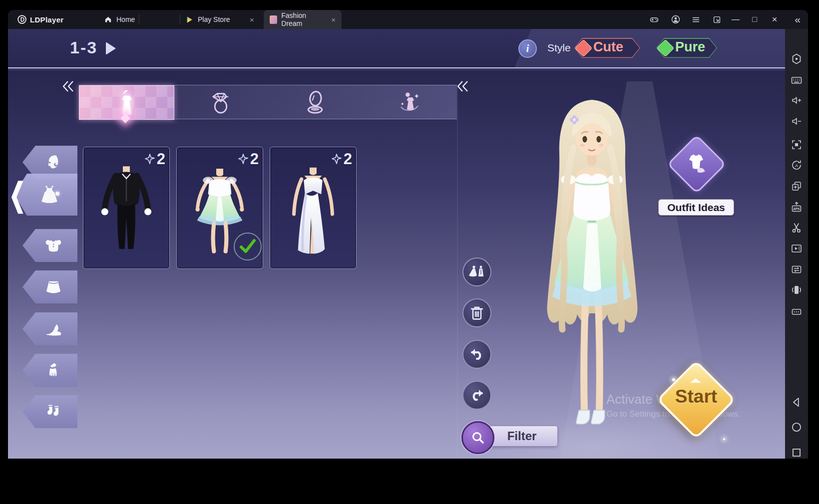 This screenshot has height=504, width=819. What do you see at coordinates (797, 269) in the screenshot?
I see `sync-arrows-icon` at bounding box center [797, 269].